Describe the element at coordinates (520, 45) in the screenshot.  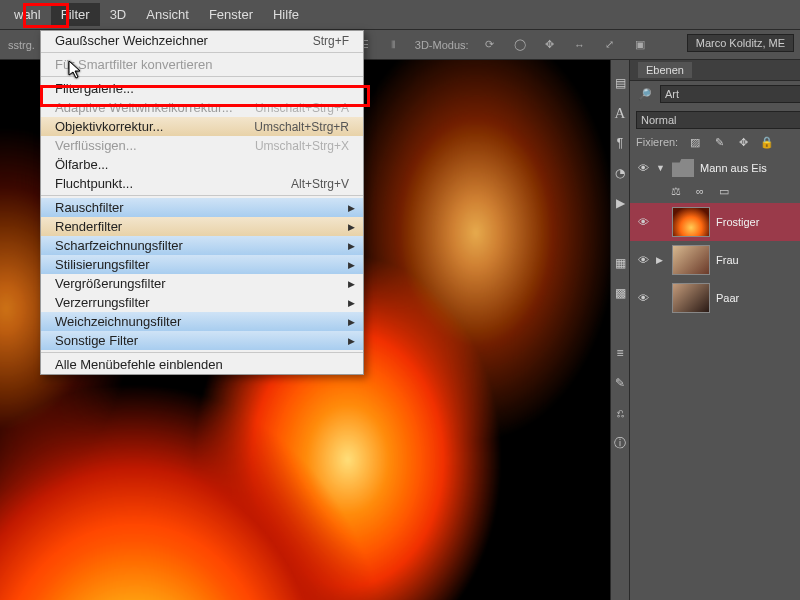
I see `sphere-icon: ◯` at that location.